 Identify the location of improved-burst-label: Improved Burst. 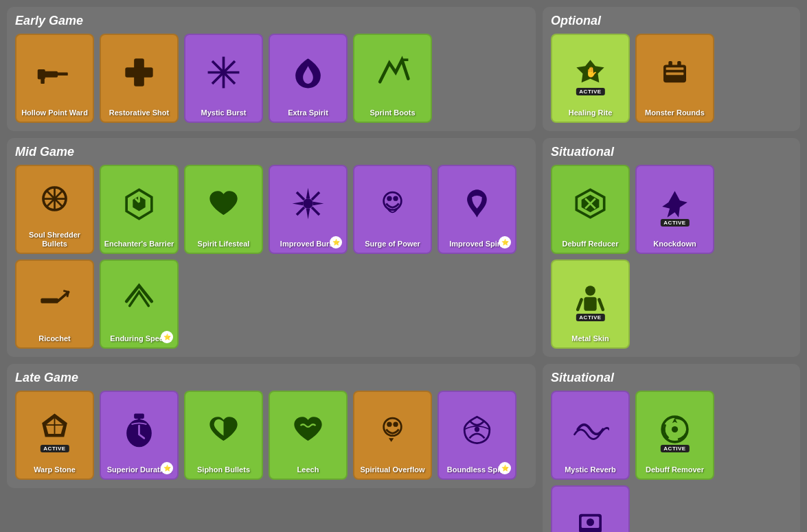
(308, 244).